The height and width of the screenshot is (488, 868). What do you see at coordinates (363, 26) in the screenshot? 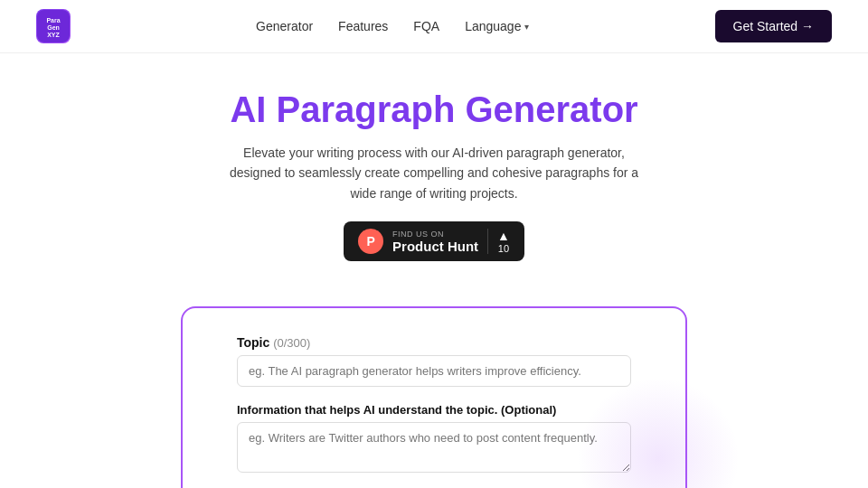
I see `nav-features-link: Features` at bounding box center [363, 26].